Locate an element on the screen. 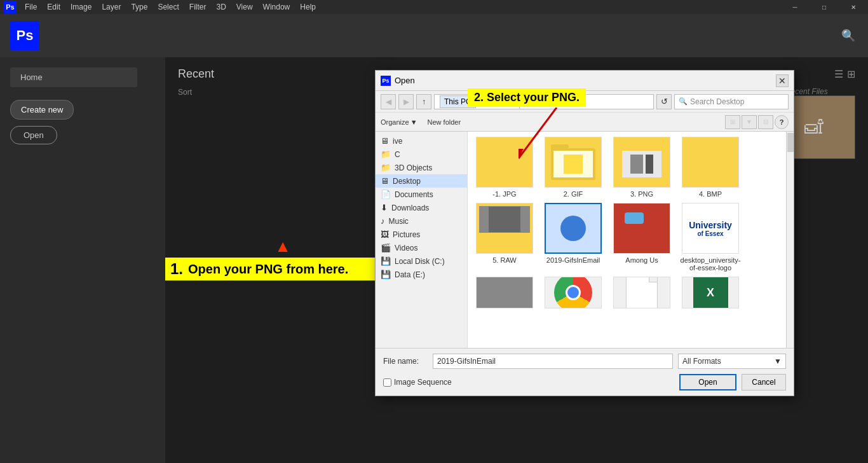  scrollbar-thumb is located at coordinates (790, 142).